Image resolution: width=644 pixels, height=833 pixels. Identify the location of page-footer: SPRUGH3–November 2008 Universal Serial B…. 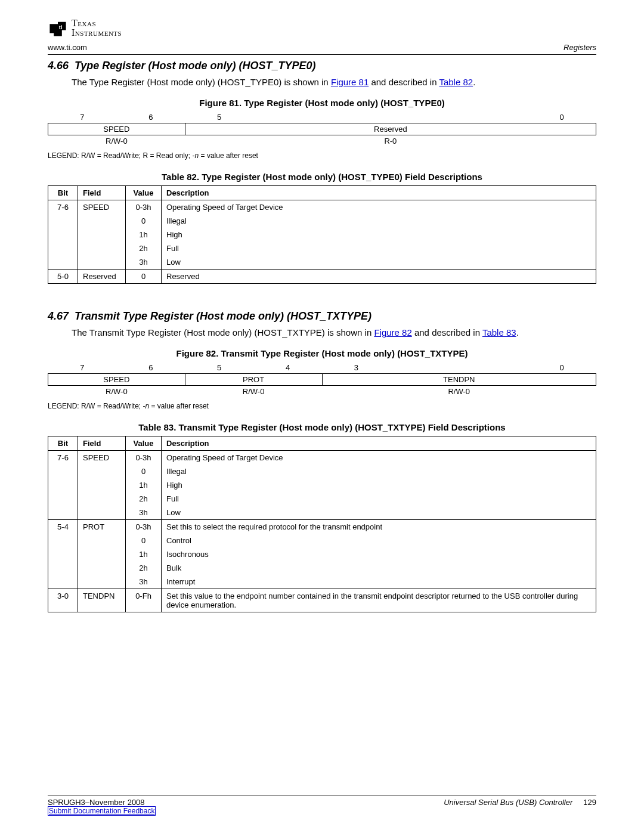
(322, 805).